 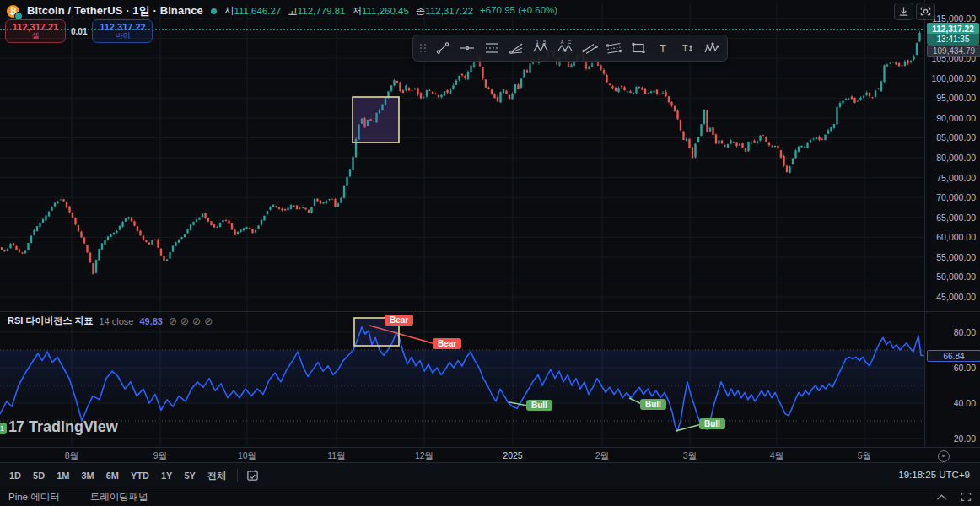 I want to click on time-axis: 8월9월10월11월12월20252월3월4월5월, so click(x=490, y=455).